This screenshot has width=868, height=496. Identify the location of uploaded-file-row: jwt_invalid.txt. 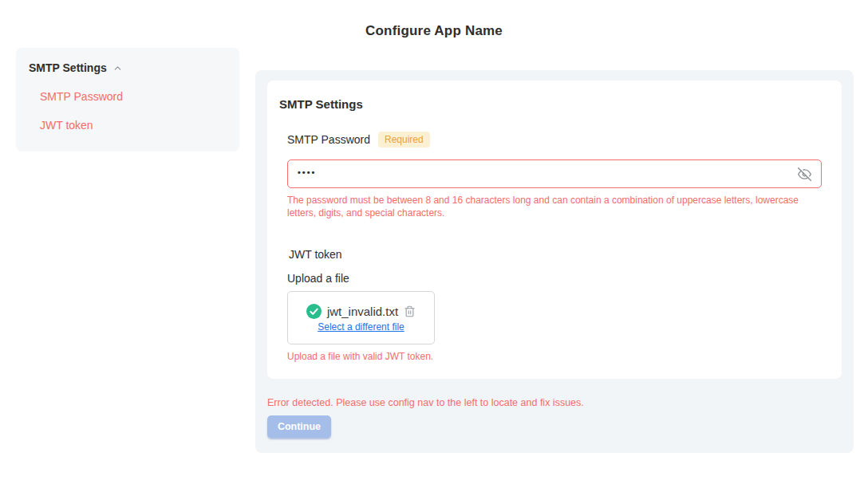
(361, 311).